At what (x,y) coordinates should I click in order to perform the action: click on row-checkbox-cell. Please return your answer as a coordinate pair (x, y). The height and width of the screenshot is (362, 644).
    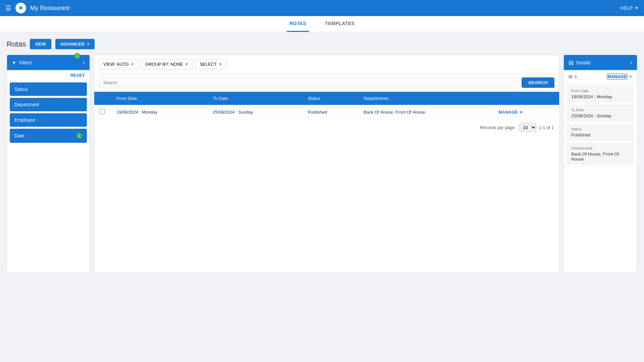
    Looking at the image, I should click on (103, 112).